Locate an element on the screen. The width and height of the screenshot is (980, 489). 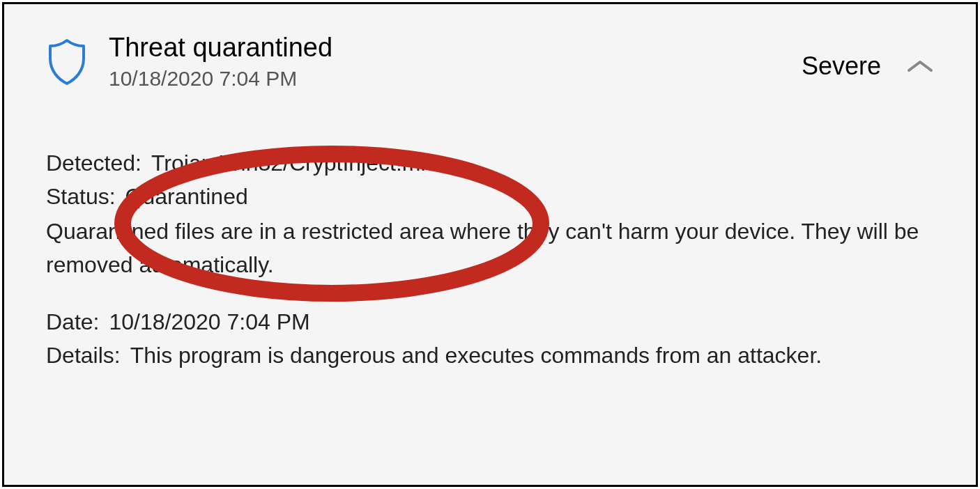
header-left: Threat quarantined 10/18/2020 7:04 PM is located at coordinates (190, 61).